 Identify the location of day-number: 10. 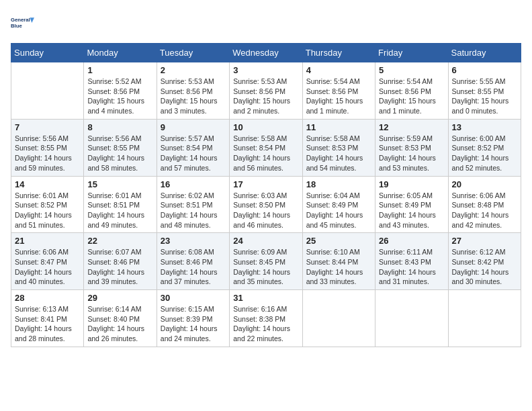
(266, 128).